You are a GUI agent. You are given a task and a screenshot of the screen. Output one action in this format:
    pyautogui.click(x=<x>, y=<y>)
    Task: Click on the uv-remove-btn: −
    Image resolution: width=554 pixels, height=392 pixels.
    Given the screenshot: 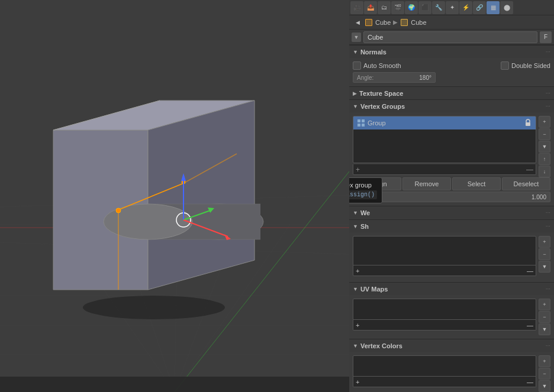 What is the action you would take?
    pyautogui.click(x=545, y=317)
    